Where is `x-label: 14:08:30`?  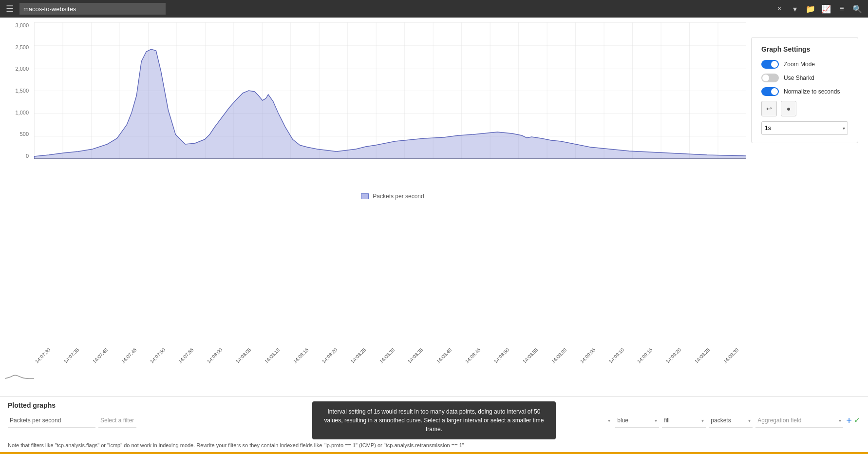 x-label: 14:08:30 is located at coordinates (387, 356).